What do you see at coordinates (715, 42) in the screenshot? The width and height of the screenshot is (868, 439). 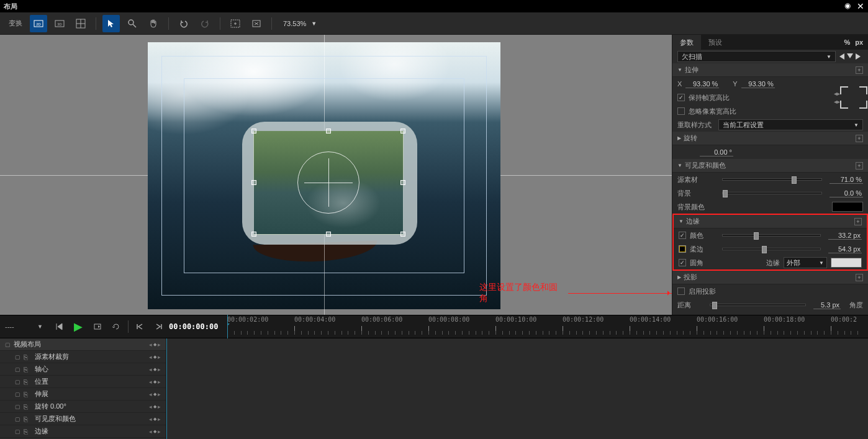 I see `tab-presets: 预设` at bounding box center [715, 42].